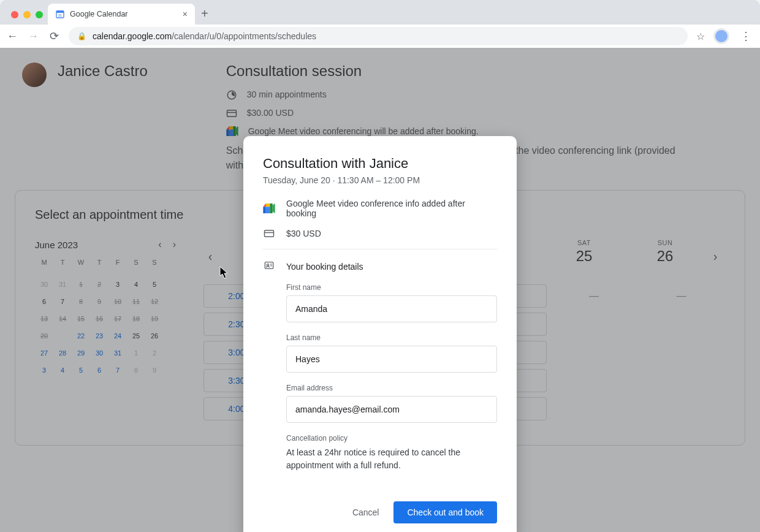 The width and height of the screenshot is (760, 532). I want to click on email-input, so click(392, 409).